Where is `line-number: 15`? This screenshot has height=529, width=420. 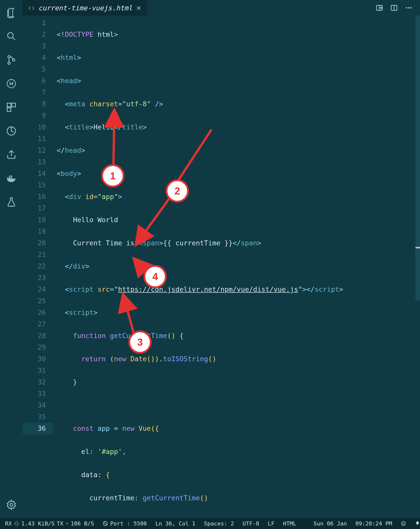
line-number: 15 is located at coordinates (38, 185).